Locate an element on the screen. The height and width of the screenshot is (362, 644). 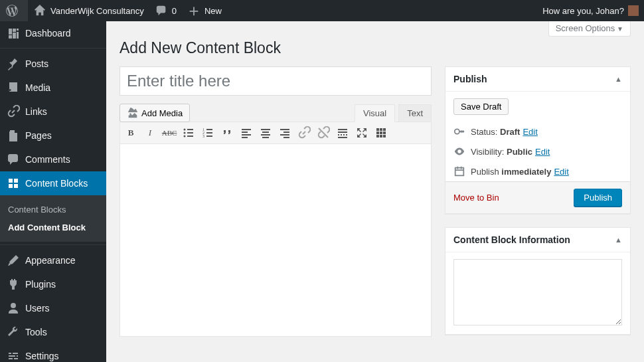
strikethrough-button: ABC is located at coordinates (169, 133).